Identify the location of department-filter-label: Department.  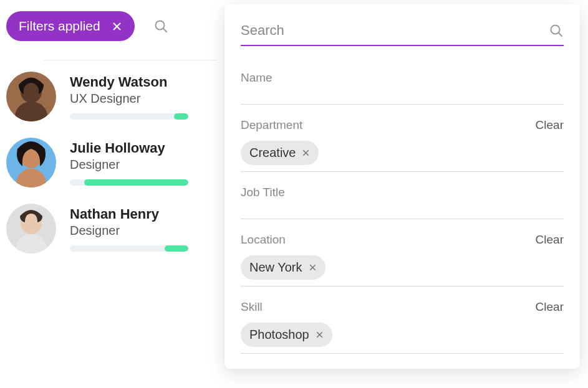
(272, 125).